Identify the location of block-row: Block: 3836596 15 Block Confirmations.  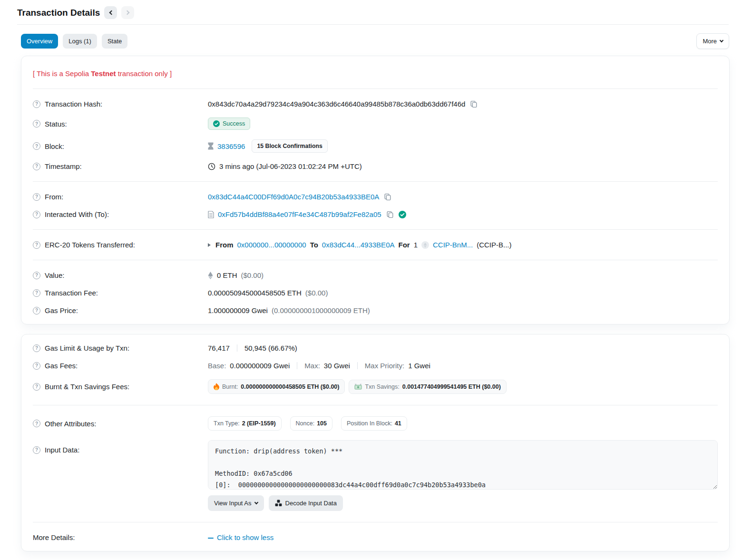
(375, 146).